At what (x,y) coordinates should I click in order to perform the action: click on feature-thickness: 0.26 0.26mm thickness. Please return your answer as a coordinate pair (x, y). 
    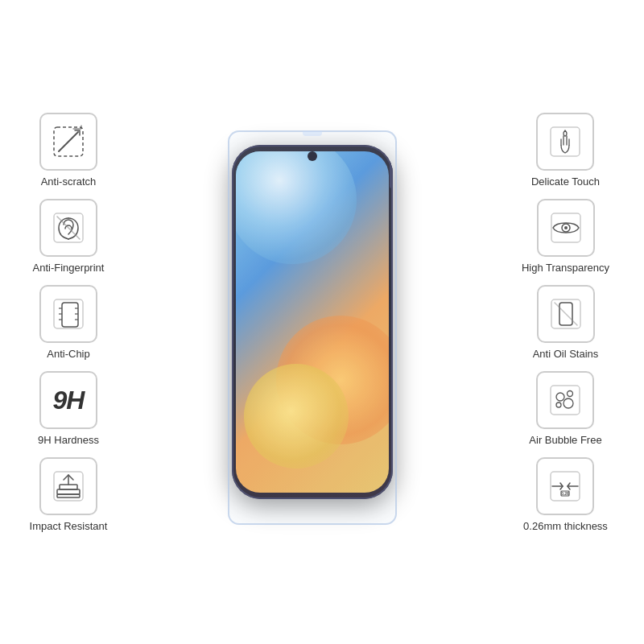
    Looking at the image, I should click on (565, 494).